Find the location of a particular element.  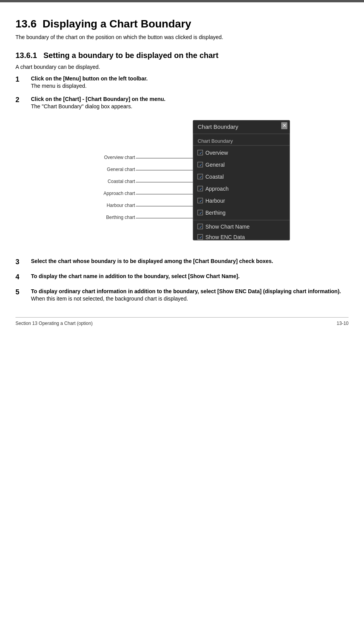

label-show-enc-data: Show ENC Data is located at coordinates (225, 237).